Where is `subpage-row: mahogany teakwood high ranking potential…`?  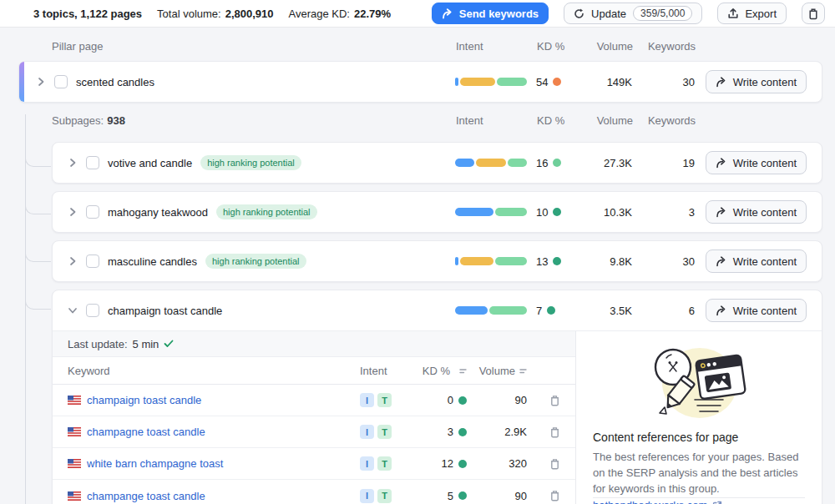 subpage-row: mahogany teakwood high ranking potential… is located at coordinates (438, 212).